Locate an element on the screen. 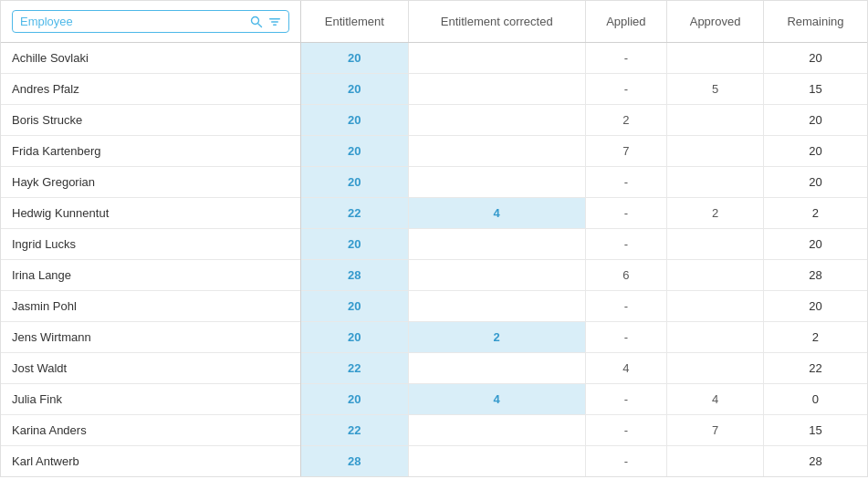 The image size is (868, 500). employee-cell: Ingrid Lucks is located at coordinates (151, 245).